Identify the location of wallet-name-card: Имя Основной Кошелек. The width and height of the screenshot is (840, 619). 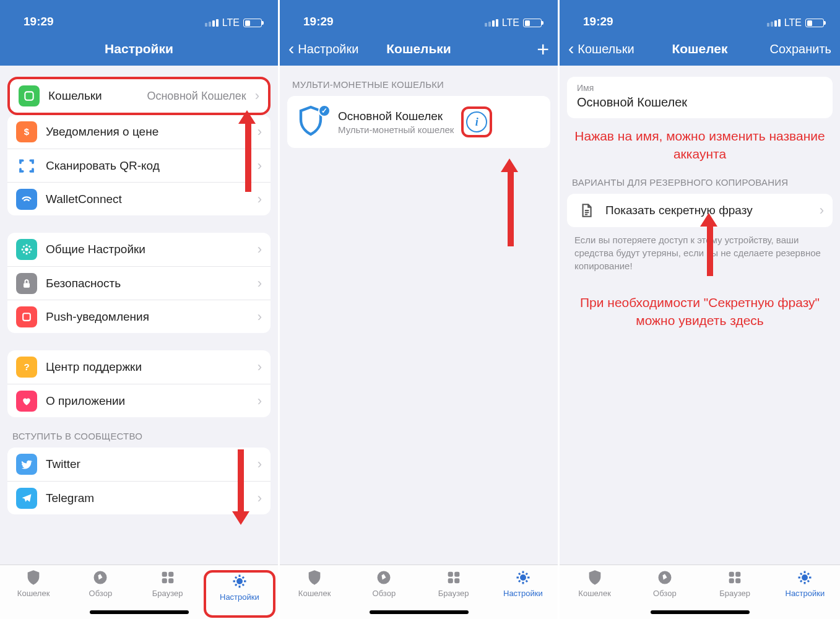
(699, 98).